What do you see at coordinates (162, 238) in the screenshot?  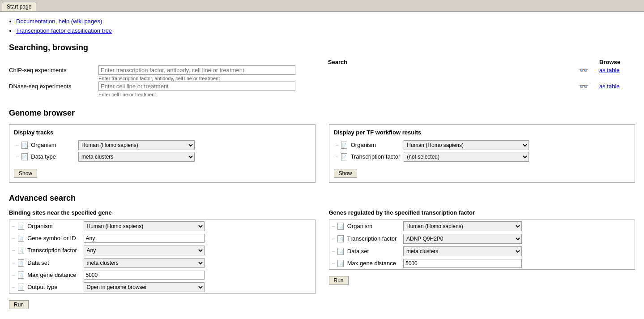 I see `table-row: ┄ 📄 Gene symbol or ID` at bounding box center [162, 238].